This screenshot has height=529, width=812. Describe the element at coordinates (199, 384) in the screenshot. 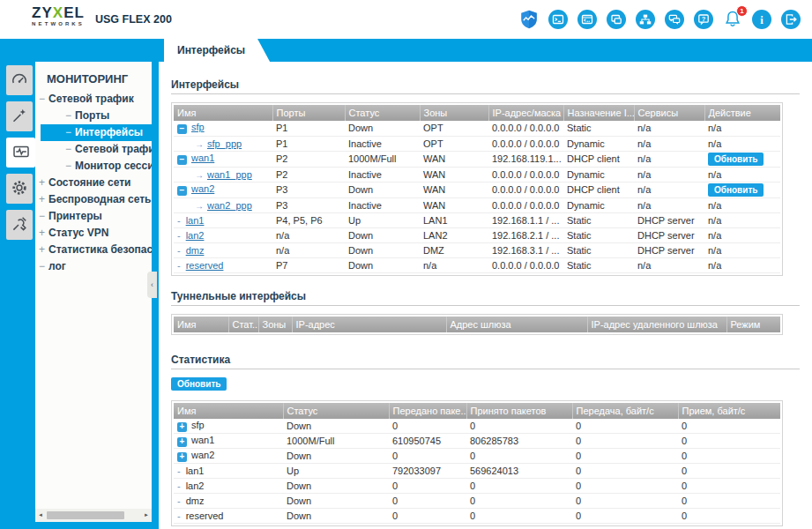

I see `statistics-refresh-button: Обновить` at that location.